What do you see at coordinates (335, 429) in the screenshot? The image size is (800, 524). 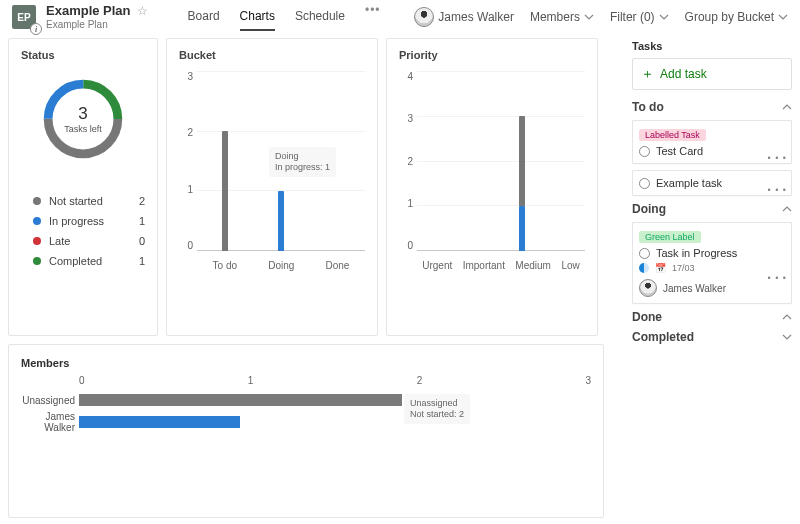 I see `members-chart: 0123 UnassignedJames Walker Unassigned N…` at bounding box center [335, 429].